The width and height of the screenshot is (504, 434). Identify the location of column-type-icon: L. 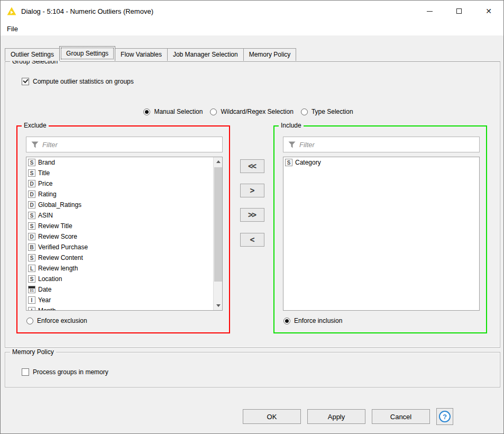
(32, 268).